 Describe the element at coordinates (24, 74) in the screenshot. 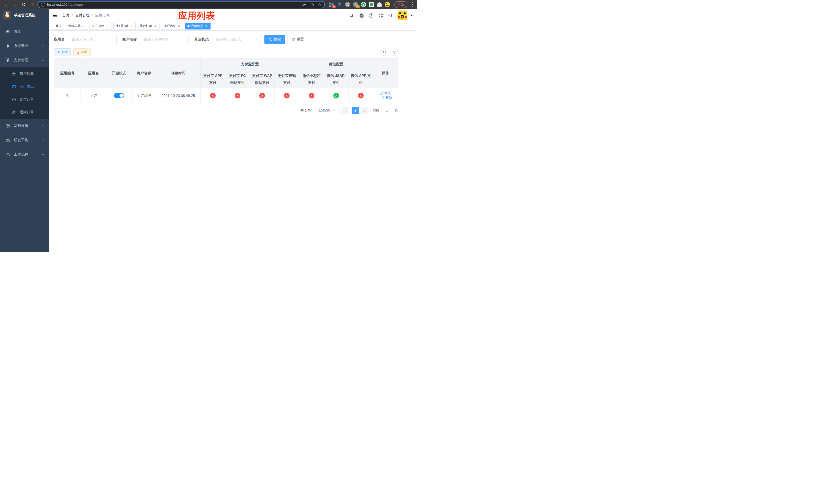

I see `sidebar-item-merchant-info: 商户信息` at that location.